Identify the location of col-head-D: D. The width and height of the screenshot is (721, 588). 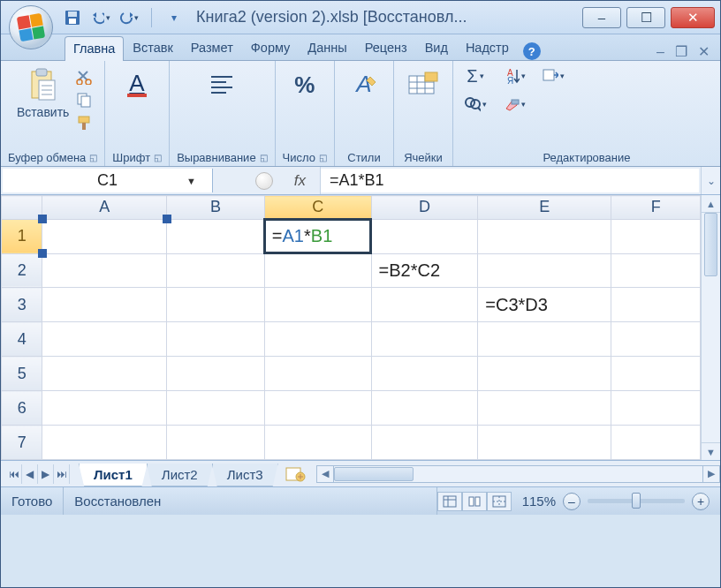
(424, 208).